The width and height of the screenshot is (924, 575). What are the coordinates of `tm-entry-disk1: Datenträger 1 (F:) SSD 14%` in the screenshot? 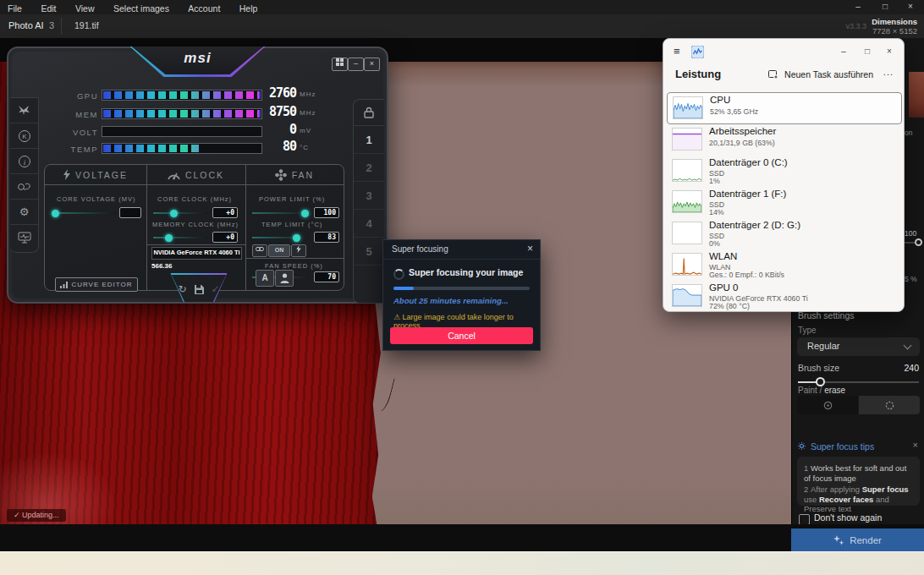 It's located at (784, 202).